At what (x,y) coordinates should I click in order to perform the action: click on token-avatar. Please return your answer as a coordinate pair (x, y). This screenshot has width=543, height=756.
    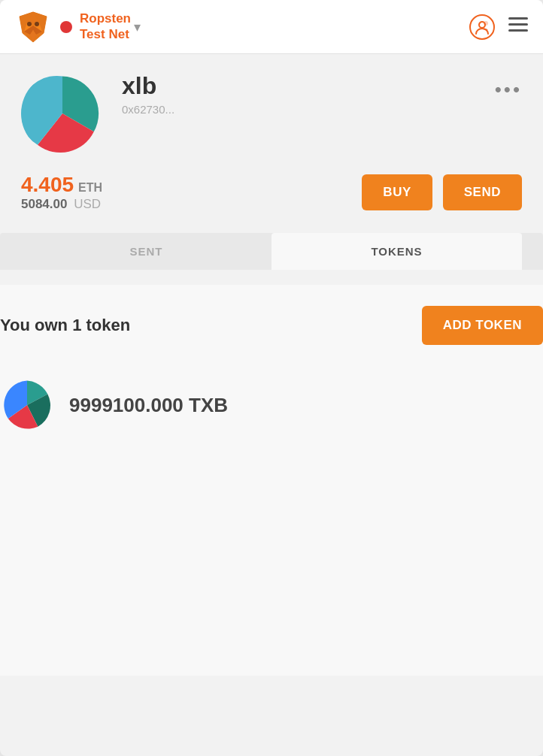
    Looking at the image, I should click on (27, 405).